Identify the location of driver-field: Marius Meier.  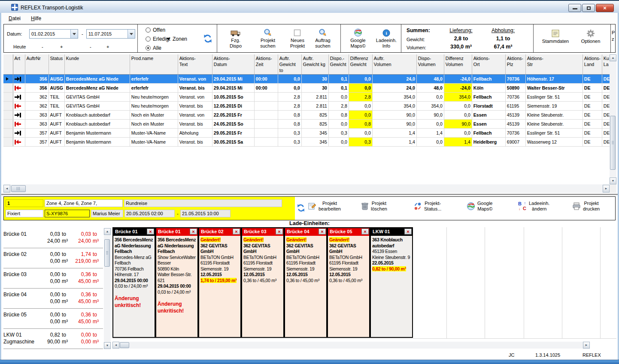
(107, 214).